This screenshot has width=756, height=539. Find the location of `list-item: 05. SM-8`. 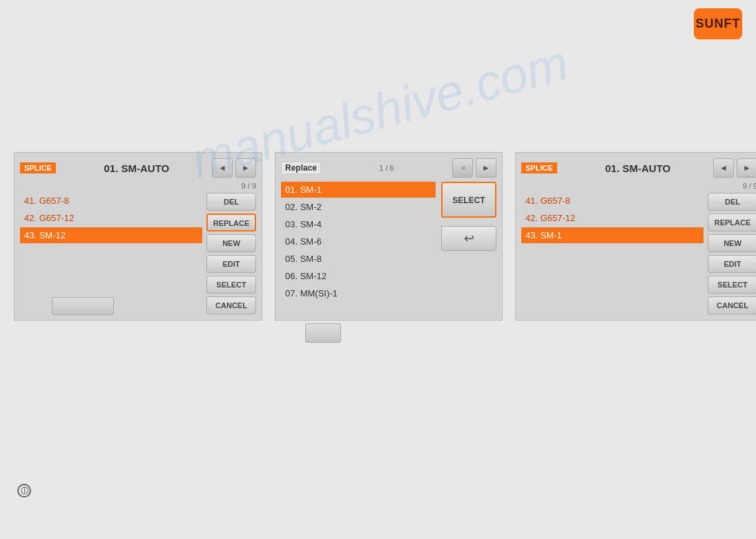

list-item: 05. SM-8 is located at coordinates (358, 258).